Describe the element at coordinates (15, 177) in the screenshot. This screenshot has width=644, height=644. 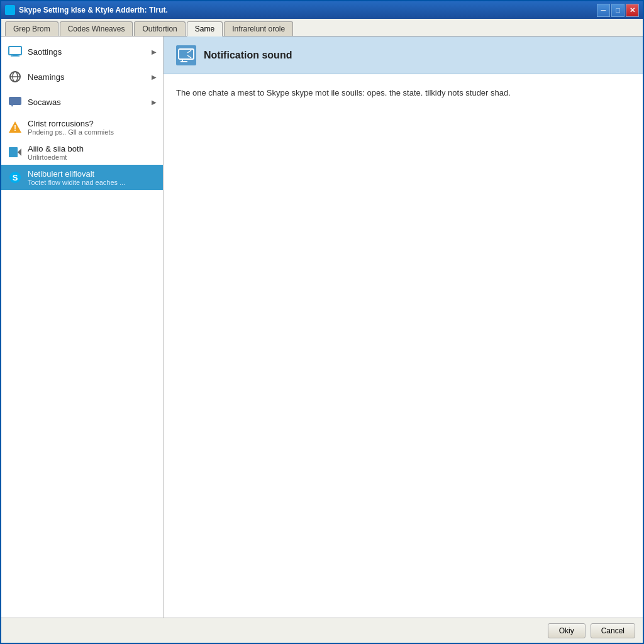
I see `skype-icon: S` at that location.